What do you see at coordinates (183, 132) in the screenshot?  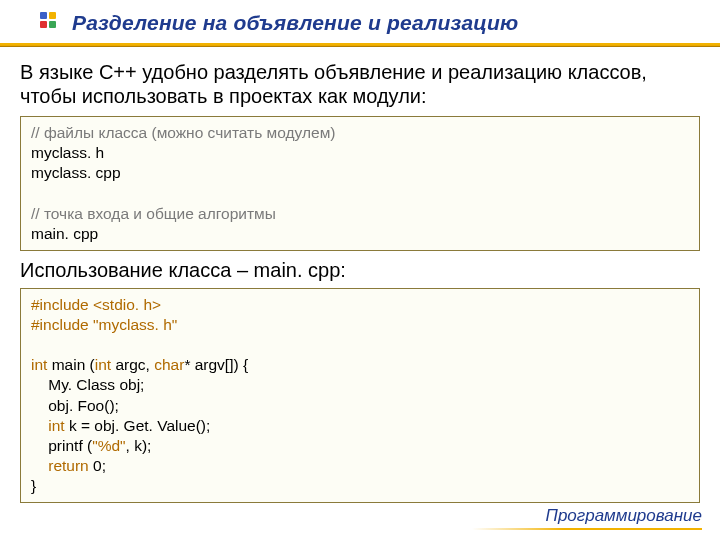 I see `code-comment: // файлы класса (можно считать модулем)` at bounding box center [183, 132].